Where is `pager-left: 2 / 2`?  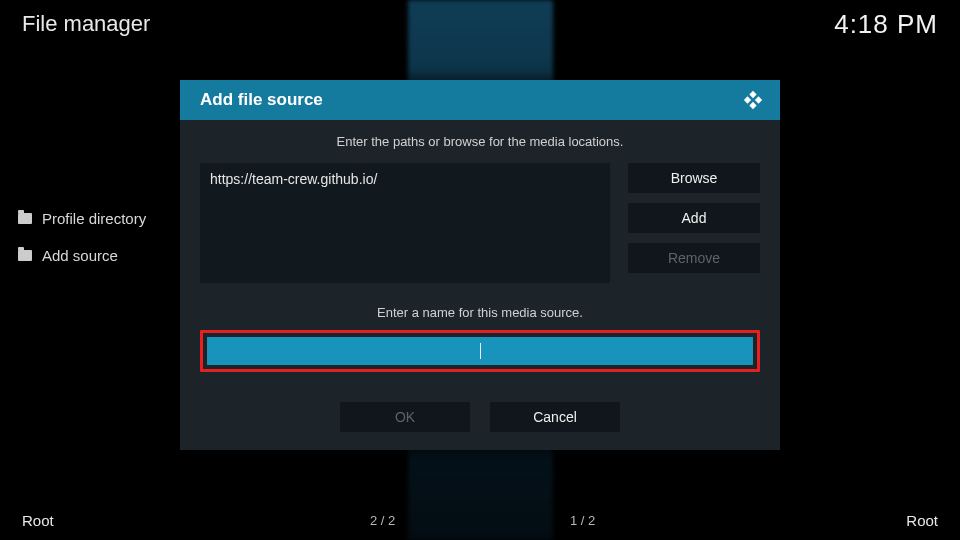
pager-left: 2 / 2 is located at coordinates (382, 520).